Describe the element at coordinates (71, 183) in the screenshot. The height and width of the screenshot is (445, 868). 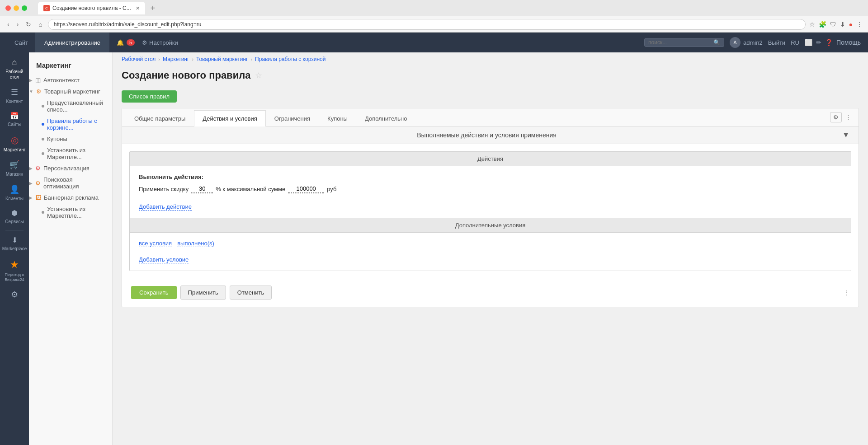
I see `sidebar-item-seo: ▶ ⚙ Поисковая оптимизация` at that location.